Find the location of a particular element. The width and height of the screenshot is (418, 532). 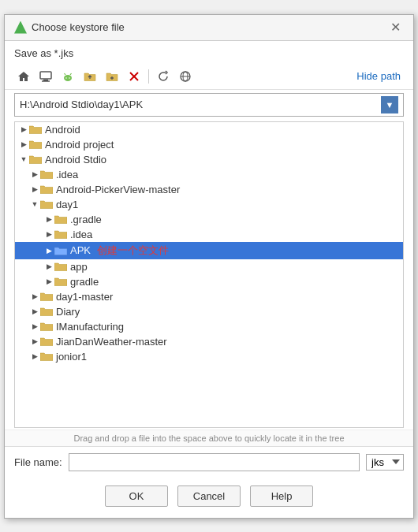

path-bar: H:\Android Stdio\day1\APK ▼ is located at coordinates (209, 105).